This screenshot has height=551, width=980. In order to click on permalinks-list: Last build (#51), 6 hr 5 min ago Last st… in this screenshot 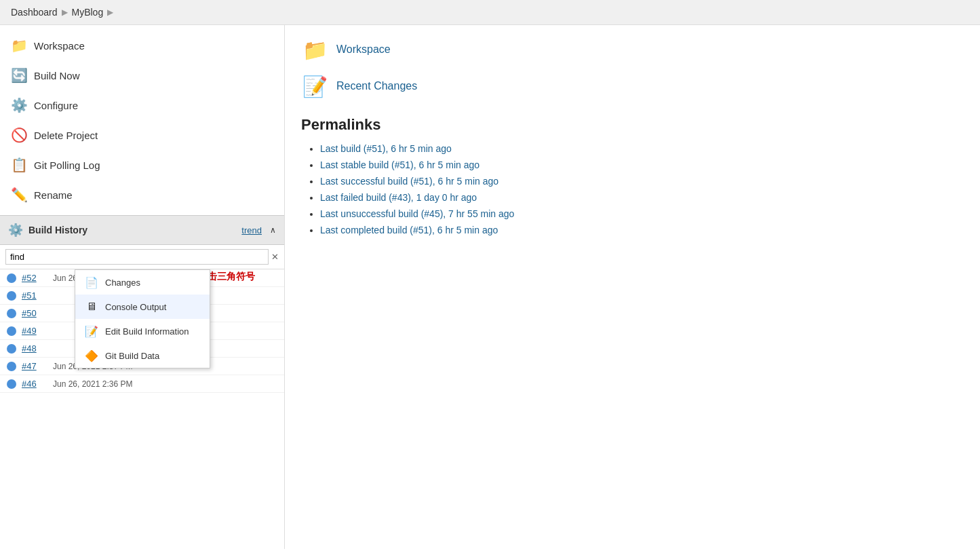, I will do `click(632, 189)`.